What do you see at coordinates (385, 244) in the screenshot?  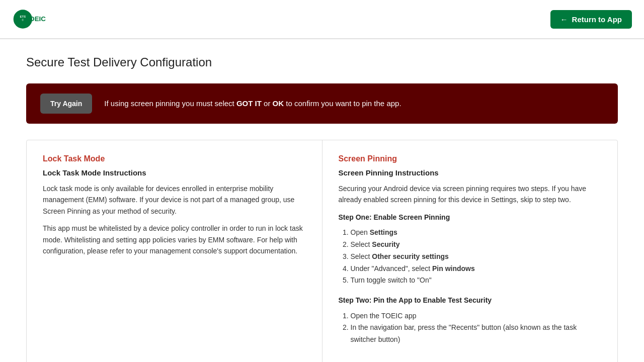 I see `security-bold: Security` at bounding box center [385, 244].